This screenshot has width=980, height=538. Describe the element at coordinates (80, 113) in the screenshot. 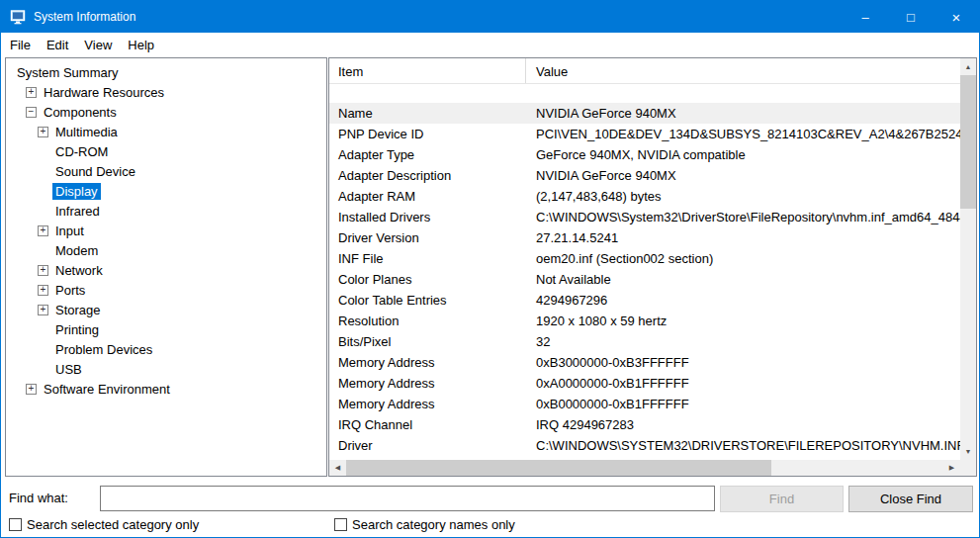

I see `tree-item-label: Components` at that location.